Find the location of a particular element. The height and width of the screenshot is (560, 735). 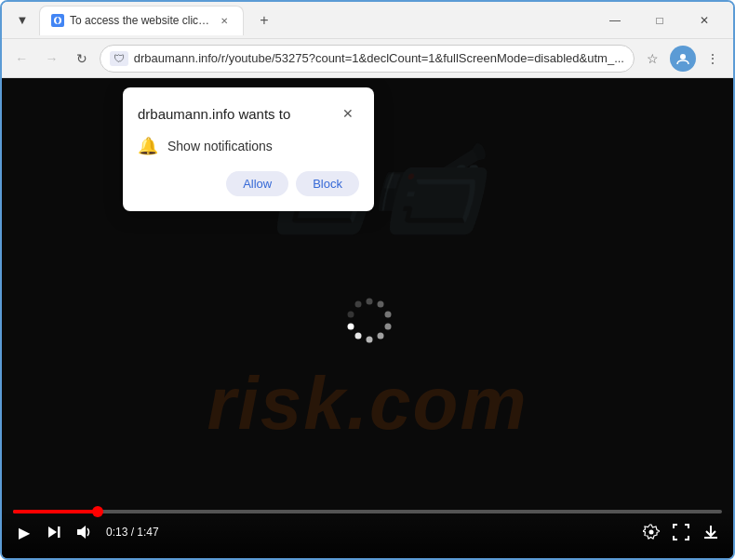

progress-handle is located at coordinates (98, 512).